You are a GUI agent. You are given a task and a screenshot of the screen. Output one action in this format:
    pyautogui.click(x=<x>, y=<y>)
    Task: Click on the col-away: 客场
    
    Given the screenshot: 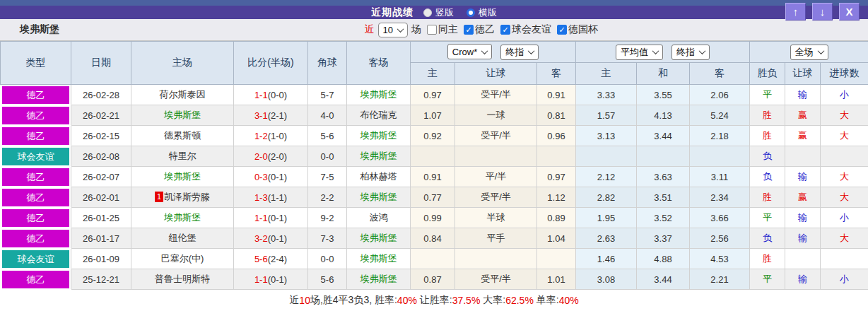 What is the action you would take?
    pyautogui.click(x=379, y=64)
    